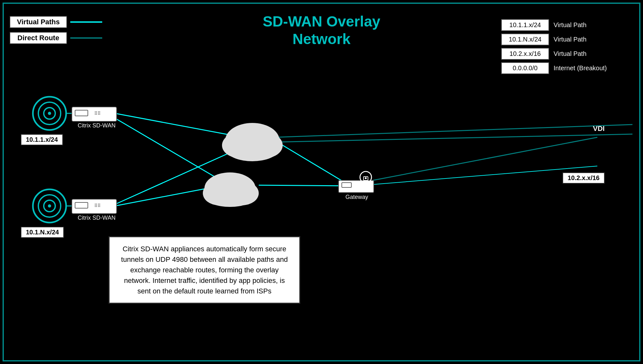 This screenshot has width=643, height=364. I want to click on route-row-4: 0.0.0.0/0 Internet (Breakout), so click(559, 68).